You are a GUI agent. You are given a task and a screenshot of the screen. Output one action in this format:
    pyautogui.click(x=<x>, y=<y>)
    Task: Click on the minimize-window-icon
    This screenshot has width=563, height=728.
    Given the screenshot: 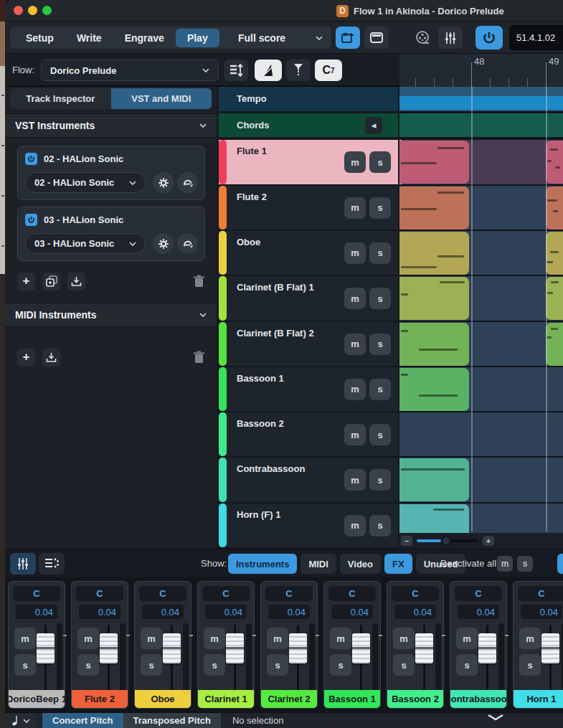 What is the action you would take?
    pyautogui.click(x=33, y=10)
    